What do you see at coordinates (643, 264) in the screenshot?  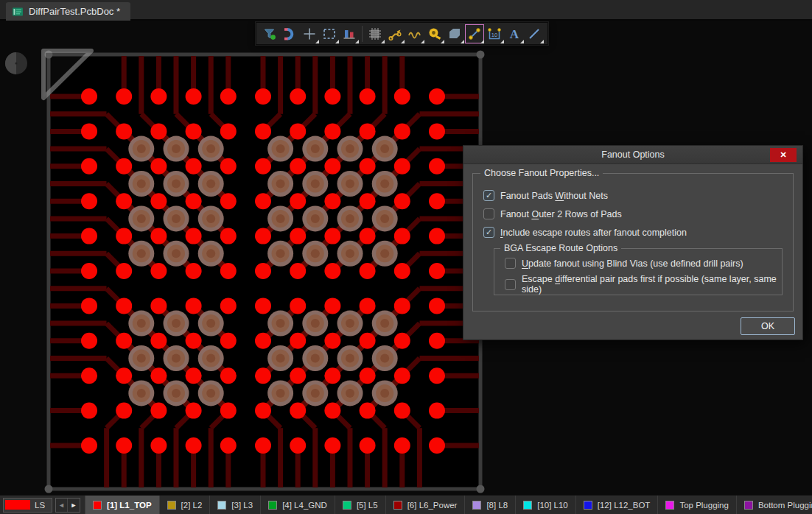 I see `checkbox-update-fanout-blind-vias: ✓Update fanout using Blind Vias (use def…` at bounding box center [643, 264].